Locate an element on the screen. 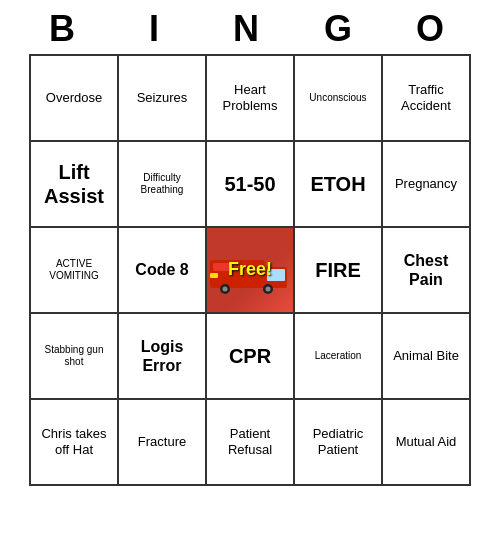 The width and height of the screenshot is (500, 544). cell-18: Laceration is located at coordinates (339, 357).